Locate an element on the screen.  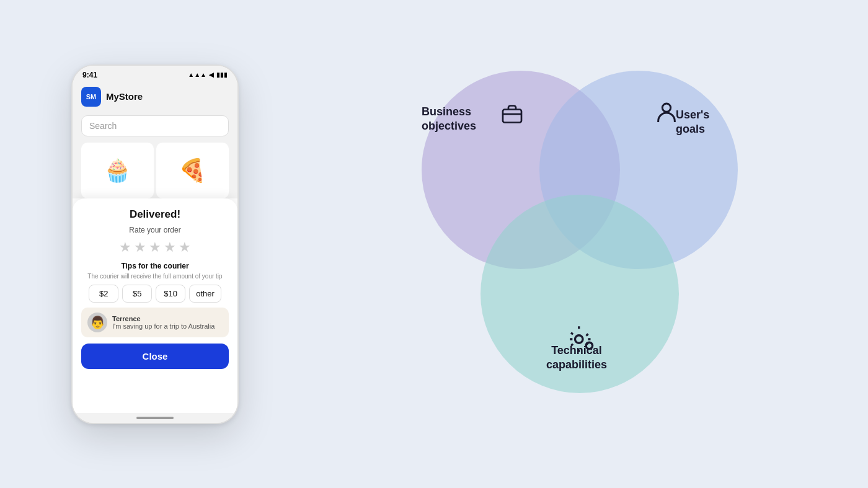
gear-icon is located at coordinates (583, 339).